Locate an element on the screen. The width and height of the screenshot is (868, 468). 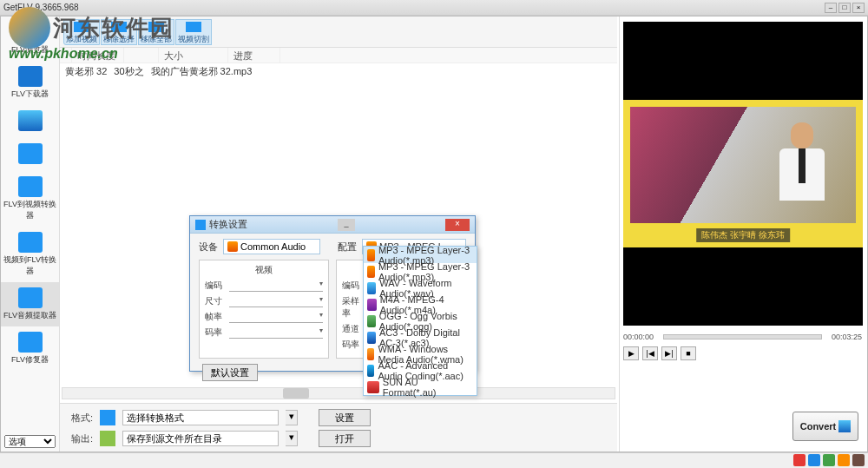
sidebar-item-browser: FLV浏览器 is located at coordinates (30, 38).